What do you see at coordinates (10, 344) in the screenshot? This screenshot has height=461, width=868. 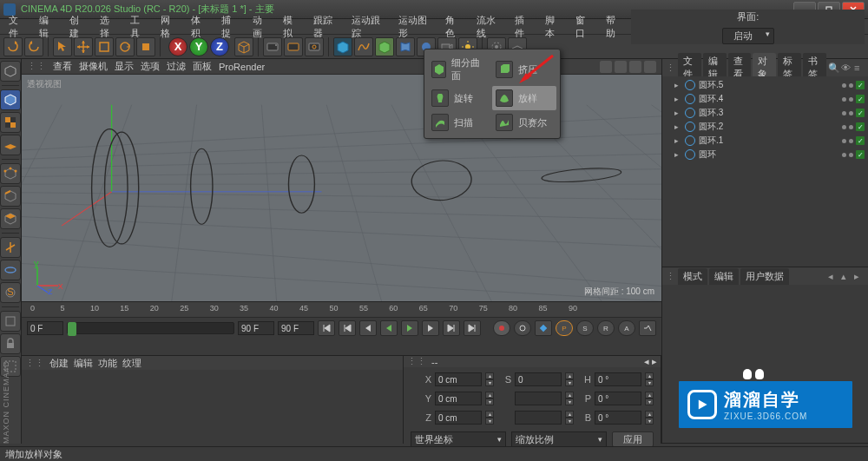 I see `lock-button` at bounding box center [10, 344].